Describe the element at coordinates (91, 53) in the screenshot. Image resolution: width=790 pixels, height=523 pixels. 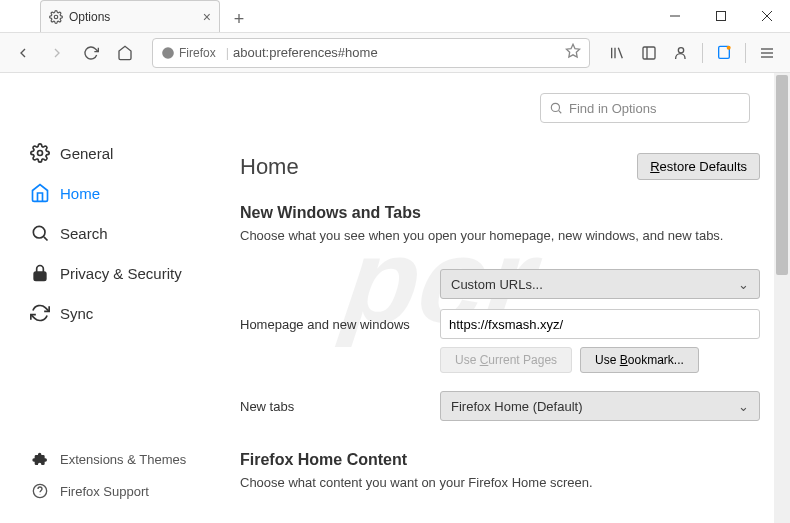
I see `reload-button` at that location.